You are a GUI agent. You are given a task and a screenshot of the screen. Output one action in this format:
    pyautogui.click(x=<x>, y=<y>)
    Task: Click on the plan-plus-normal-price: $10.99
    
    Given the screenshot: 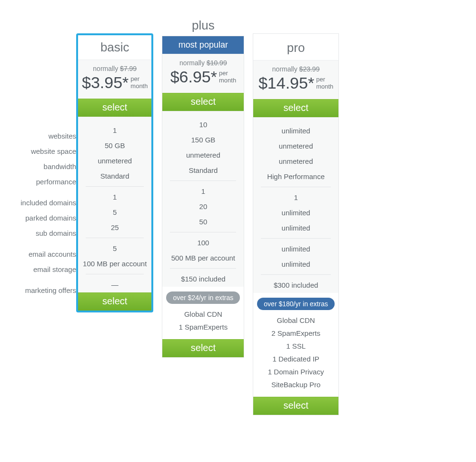 What is the action you would take?
    pyautogui.click(x=217, y=63)
    